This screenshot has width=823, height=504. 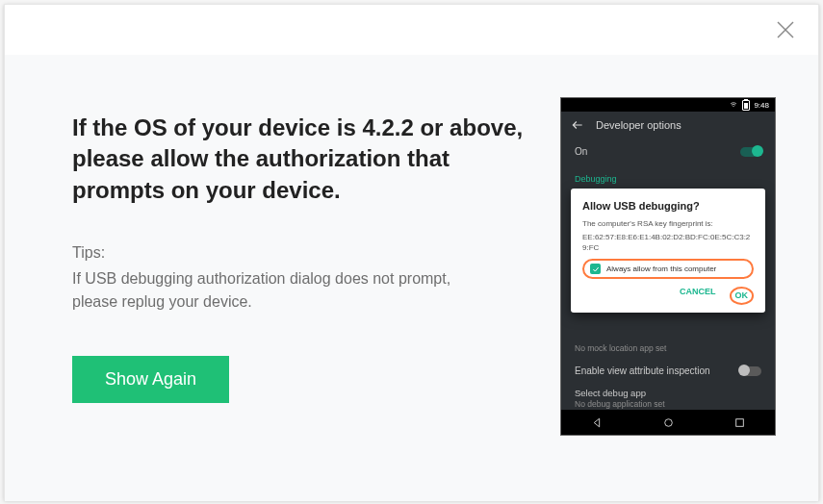 What do you see at coordinates (785, 30) in the screenshot?
I see `close-icon` at bounding box center [785, 30].